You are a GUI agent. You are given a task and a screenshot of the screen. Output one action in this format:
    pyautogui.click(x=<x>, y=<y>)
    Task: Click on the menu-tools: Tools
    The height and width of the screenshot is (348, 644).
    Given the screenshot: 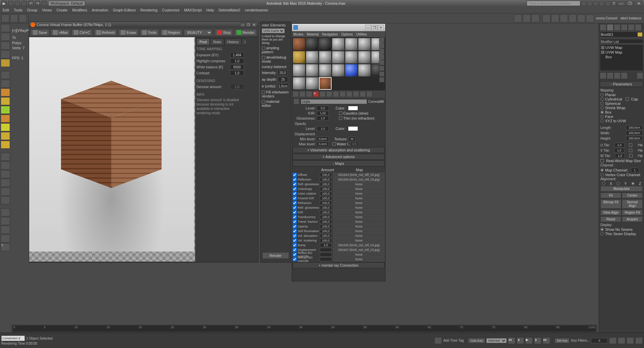 What is the action you would take?
    pyautogui.click(x=18, y=10)
    